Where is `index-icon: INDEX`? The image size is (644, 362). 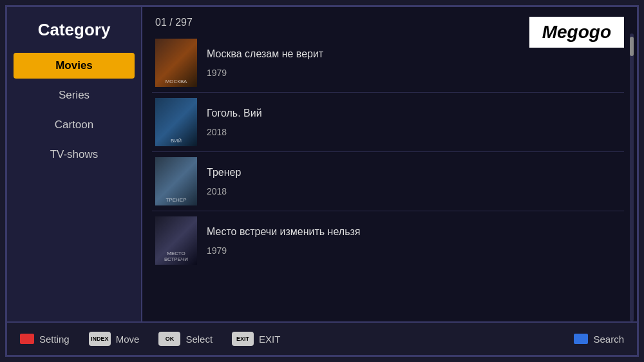
index-icon: INDEX is located at coordinates (100, 339).